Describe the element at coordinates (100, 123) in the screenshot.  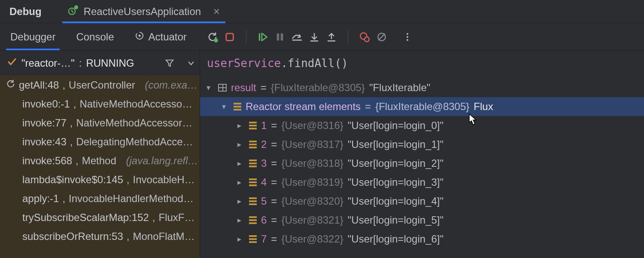
I see `stack-frame: invoke:77, NativeMethodAccessor…` at that location.